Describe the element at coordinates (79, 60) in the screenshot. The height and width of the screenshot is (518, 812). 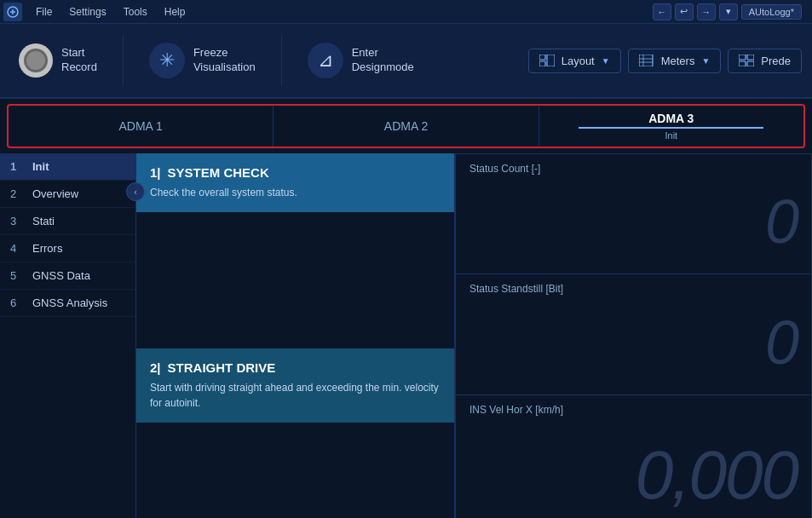
I see `record-label: StartRecord` at that location.